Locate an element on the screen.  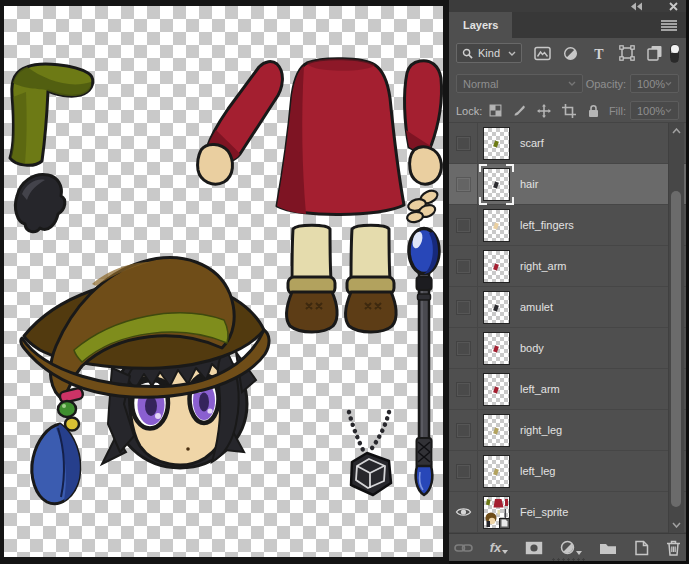
layer-name: right_arm is located at coordinates (543, 266).